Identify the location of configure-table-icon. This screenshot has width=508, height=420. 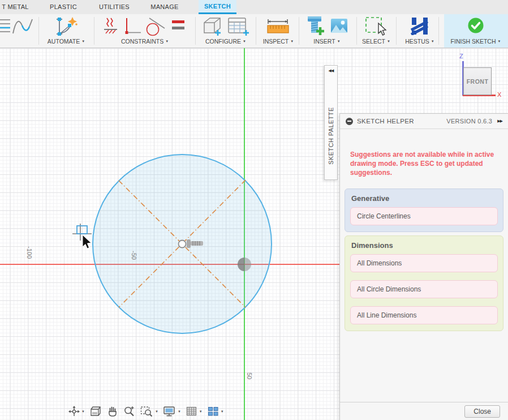
(239, 28).